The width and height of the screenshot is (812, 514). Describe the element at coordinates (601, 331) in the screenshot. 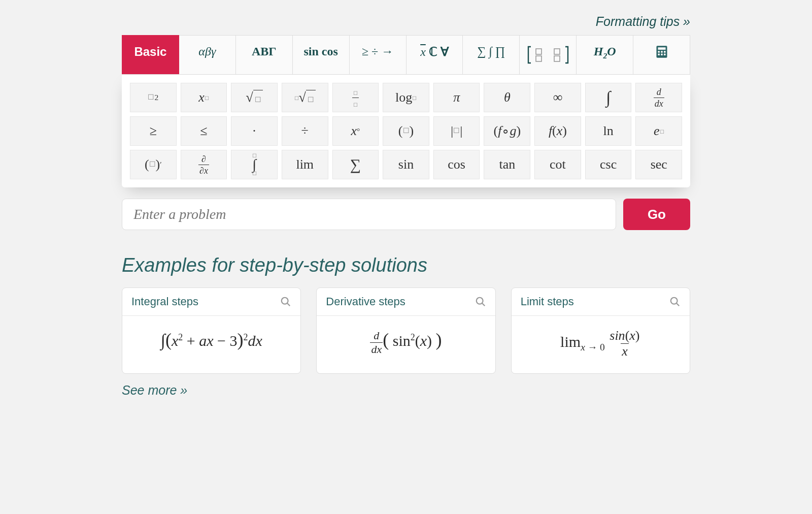

I see `example-card-limit: Limit steps limx → 0 sin(x)x` at that location.